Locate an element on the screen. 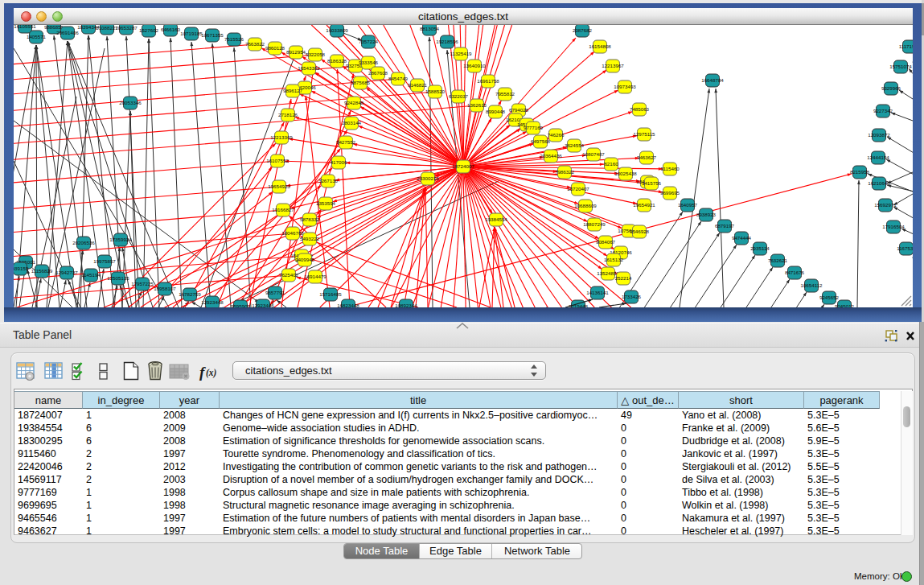 The width and height of the screenshot is (924, 585). svg-text: 12444154 is located at coordinates (878, 158).